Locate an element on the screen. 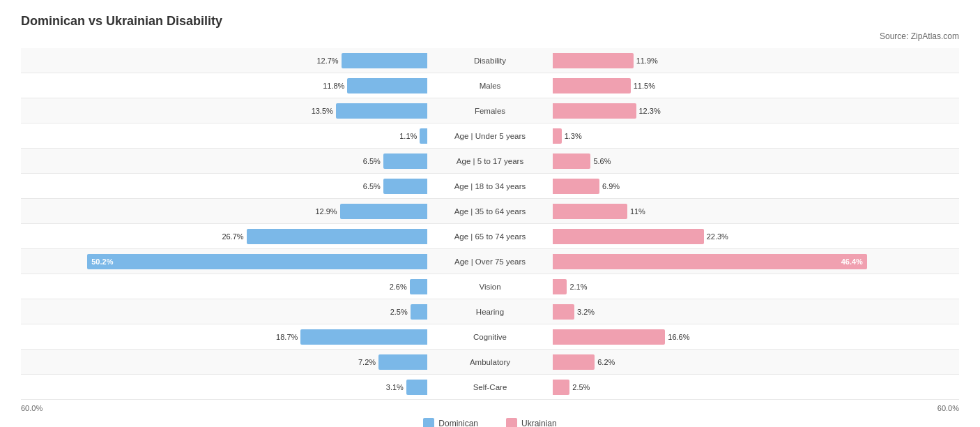  right-section: 12.3% is located at coordinates (756, 110).